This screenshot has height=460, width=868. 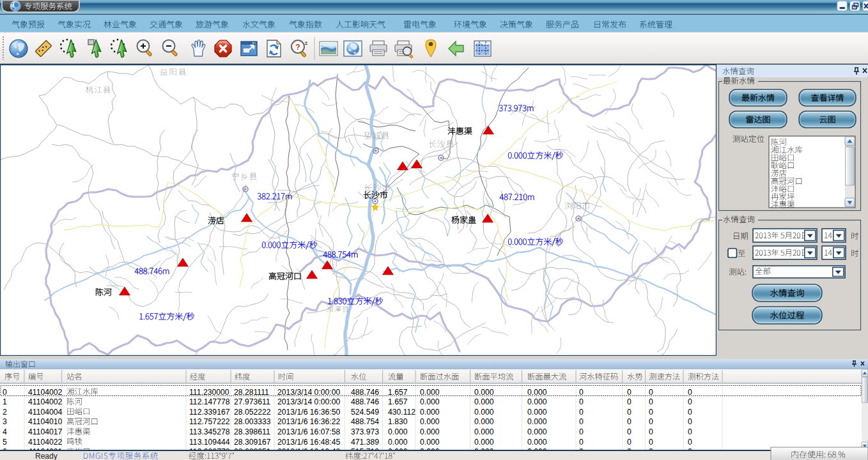 I want to click on svg-text: 113.345278, so click(x=210, y=432).